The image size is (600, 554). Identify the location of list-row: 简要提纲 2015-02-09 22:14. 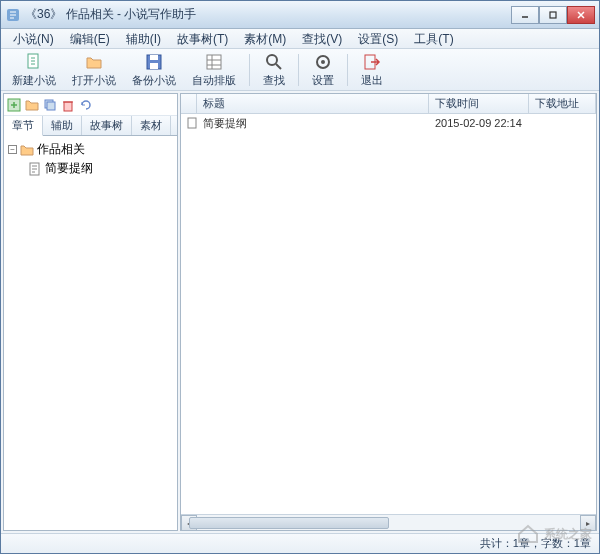
(388, 123).